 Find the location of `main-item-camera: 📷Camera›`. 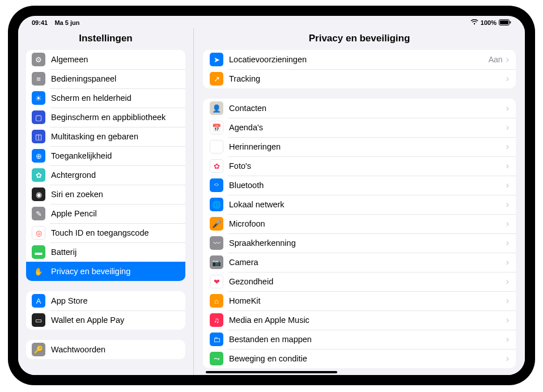

main-item-camera: 📷Camera› is located at coordinates (359, 262).